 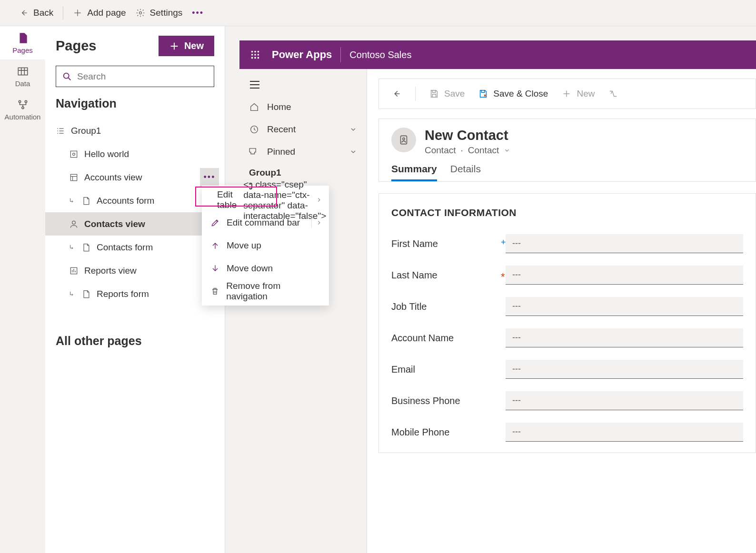 What do you see at coordinates (215, 223) in the screenshot?
I see `pencil-icon` at bounding box center [215, 223].